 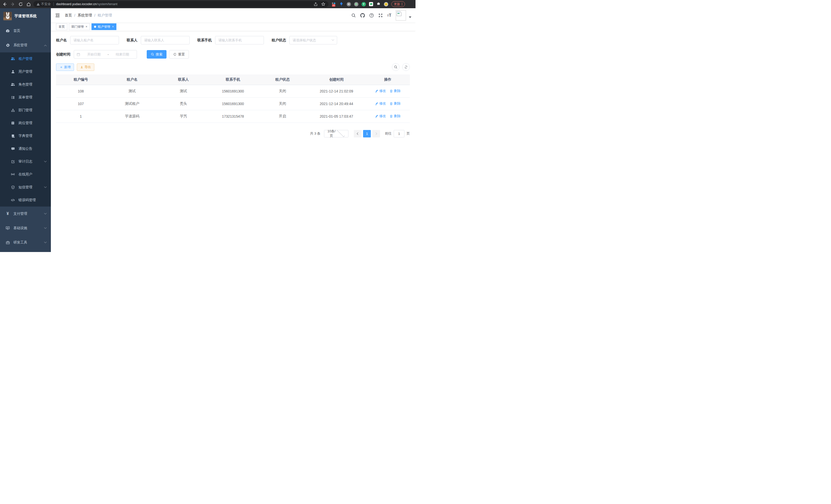 What do you see at coordinates (26, 149) in the screenshot?
I see `sidebar-item-notice: 通知公告` at bounding box center [26, 149].